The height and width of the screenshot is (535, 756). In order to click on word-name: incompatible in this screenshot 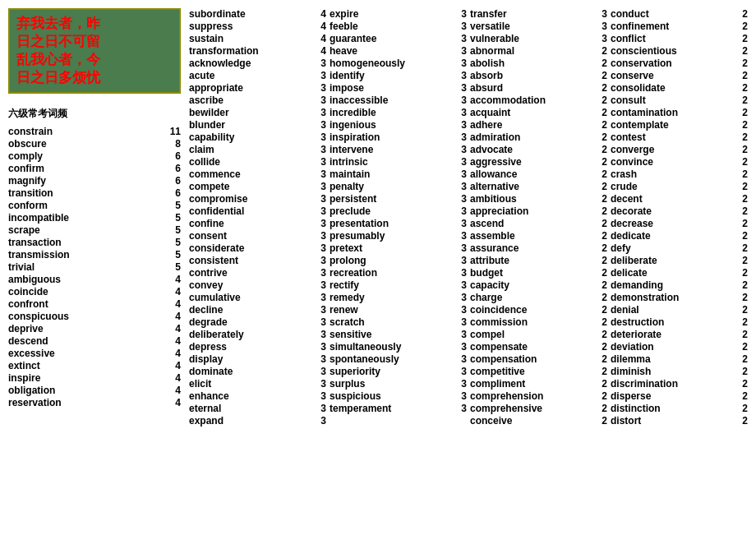, I will do `click(39, 218)`.